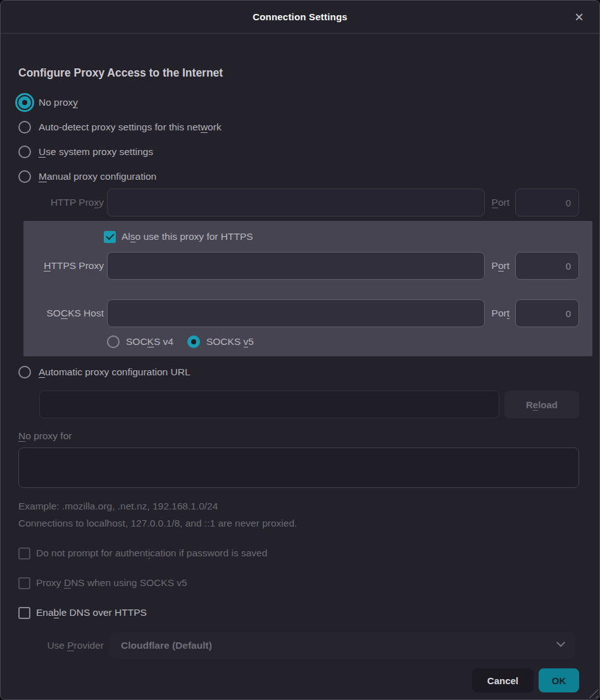 Image resolution: width=600 pixels, height=700 pixels. What do you see at coordinates (542, 405) in the screenshot?
I see `reload-button-label: Reload` at bounding box center [542, 405].